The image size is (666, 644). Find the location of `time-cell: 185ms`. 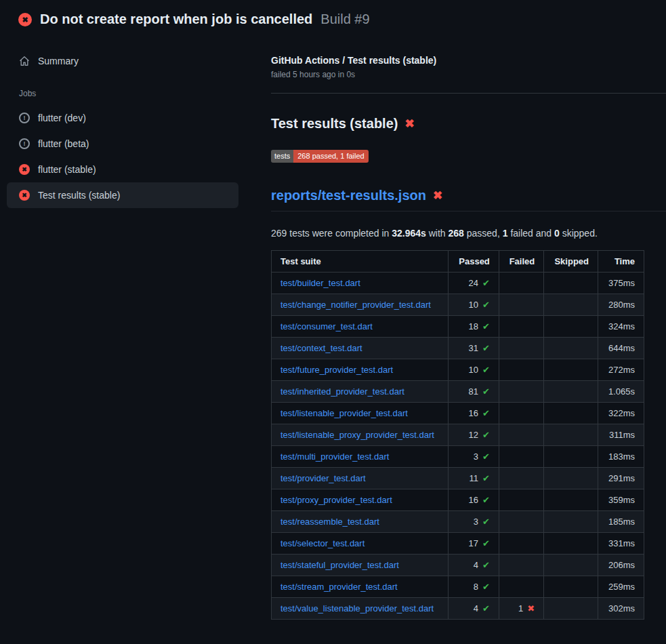

time-cell: 185ms is located at coordinates (621, 522).